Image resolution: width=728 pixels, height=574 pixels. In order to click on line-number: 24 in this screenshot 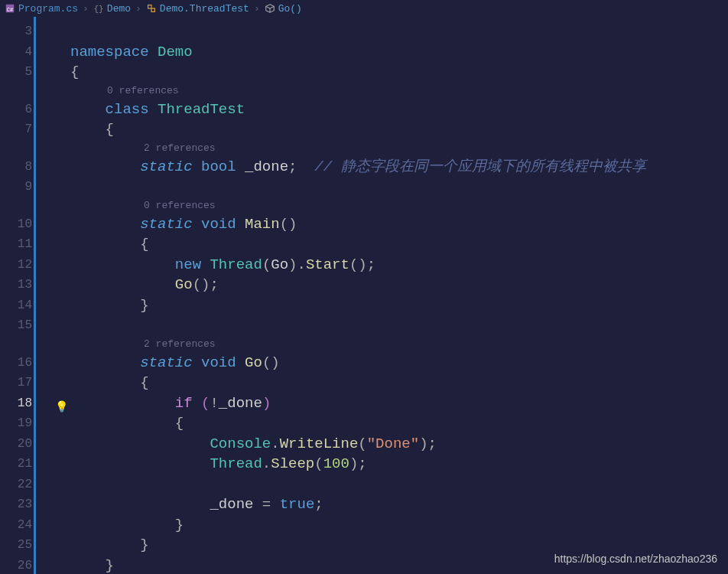, I will do `click(16, 525)`.